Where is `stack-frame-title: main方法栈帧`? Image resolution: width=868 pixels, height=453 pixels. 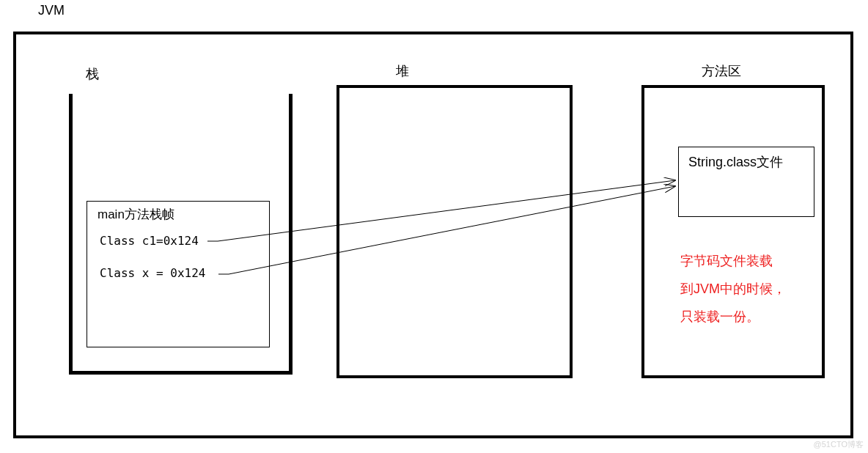
stack-frame-title: main方法栈帧 is located at coordinates (136, 214).